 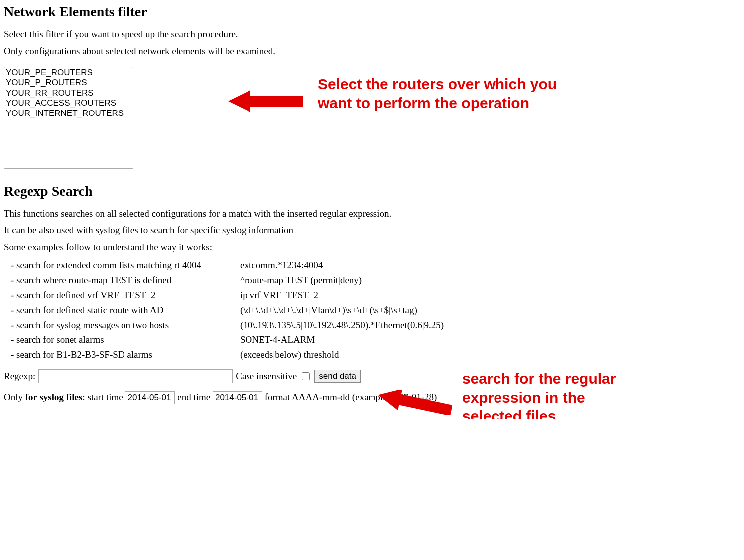 I want to click on example-row: - search for sonet alarmsSONET-4-ALARM, so click(x=375, y=340).